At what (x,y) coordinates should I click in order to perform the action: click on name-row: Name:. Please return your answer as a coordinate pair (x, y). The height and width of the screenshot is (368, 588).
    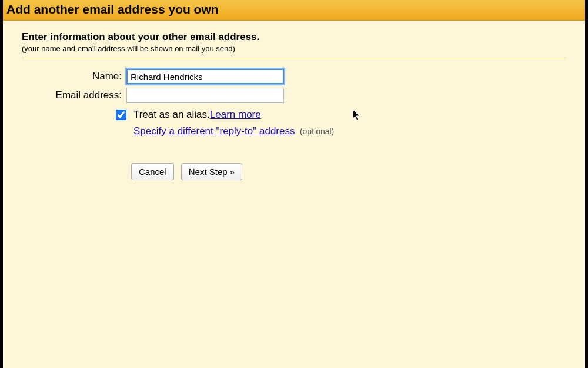
    Looking at the image, I should click on (294, 77).